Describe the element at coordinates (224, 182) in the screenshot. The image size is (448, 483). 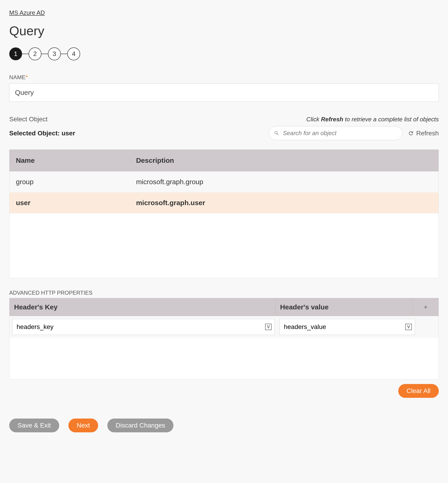
I see `table-row: group microsoft.graph.group` at that location.